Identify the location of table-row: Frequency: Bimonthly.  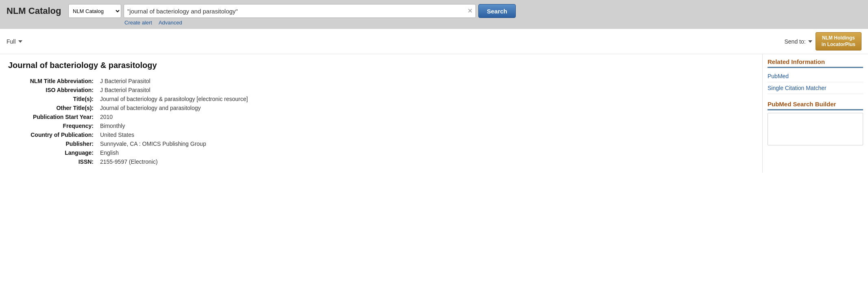
(381, 126).